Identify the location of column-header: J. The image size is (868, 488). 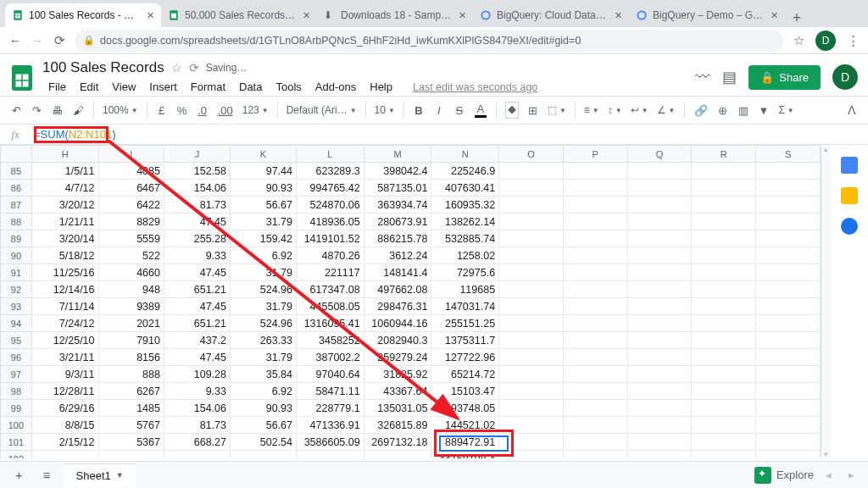
(197, 154).